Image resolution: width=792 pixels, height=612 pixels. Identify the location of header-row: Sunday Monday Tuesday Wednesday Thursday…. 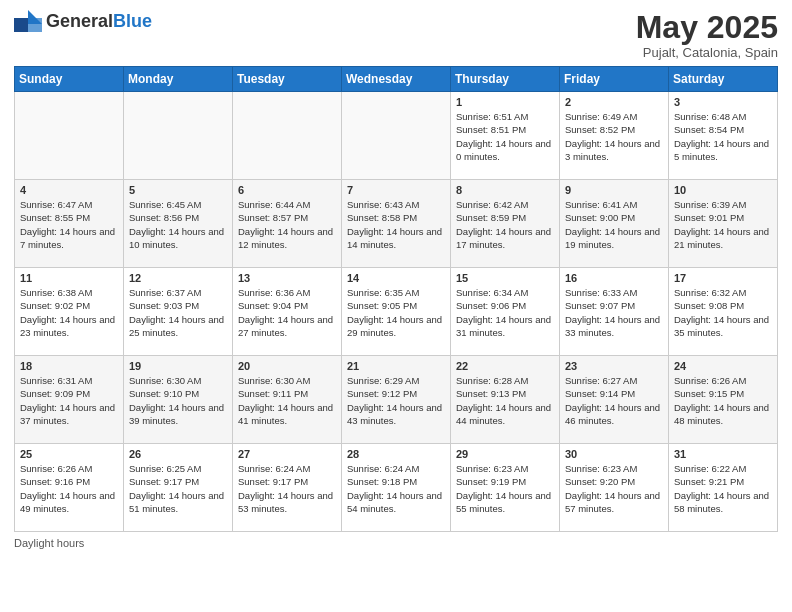
(396, 80).